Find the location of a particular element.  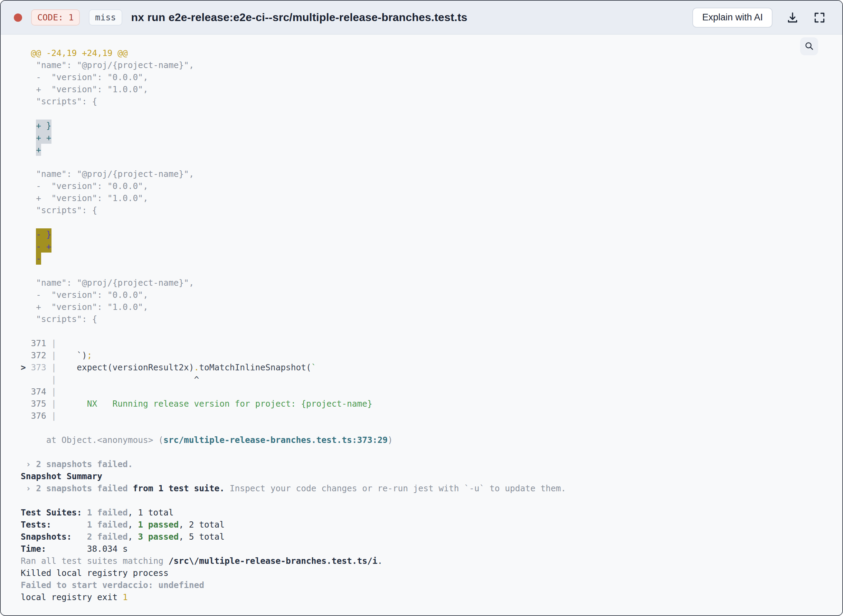

terminal-line: Snapshots: 2 failed, 3 passed, 5 total is located at coordinates (425, 537).